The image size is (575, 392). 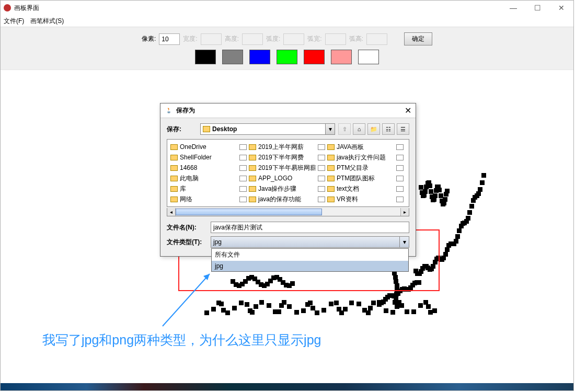 What do you see at coordinates (183, 130) in the screenshot?
I see `save-in-label: 保存:` at bounding box center [183, 130].